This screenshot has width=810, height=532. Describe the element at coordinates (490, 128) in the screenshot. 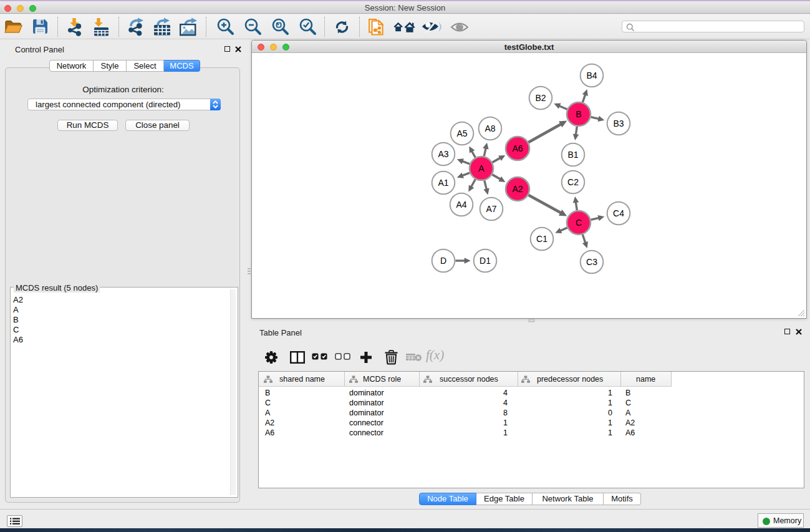

I see `svg-text: A8` at that location.